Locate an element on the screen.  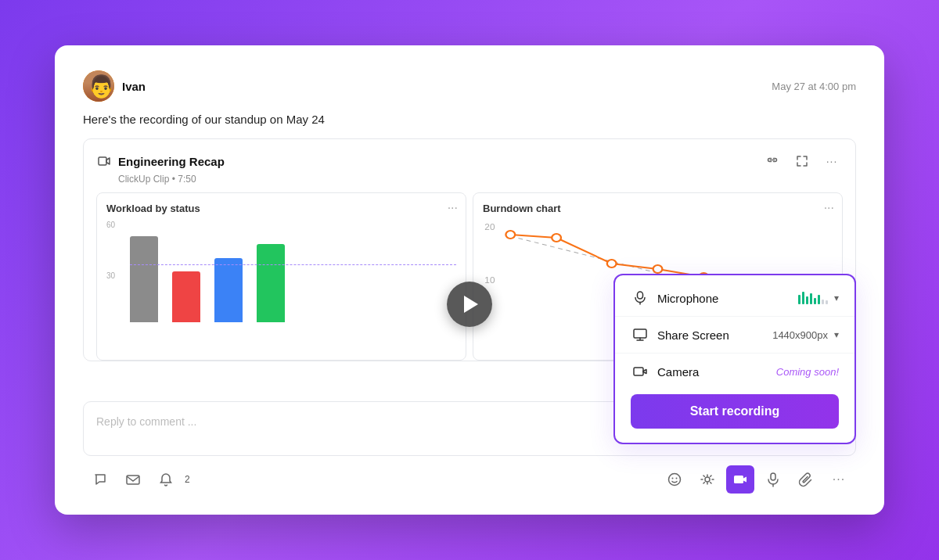
link-icon is located at coordinates (772, 161).